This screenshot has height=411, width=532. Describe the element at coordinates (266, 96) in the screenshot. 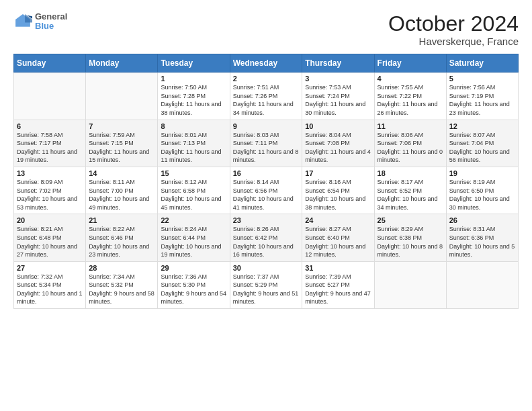

I see `calendar-cell: 2Sunrise: 7:51 AM Sunset: 7:26 PM Daylig…` at that location.